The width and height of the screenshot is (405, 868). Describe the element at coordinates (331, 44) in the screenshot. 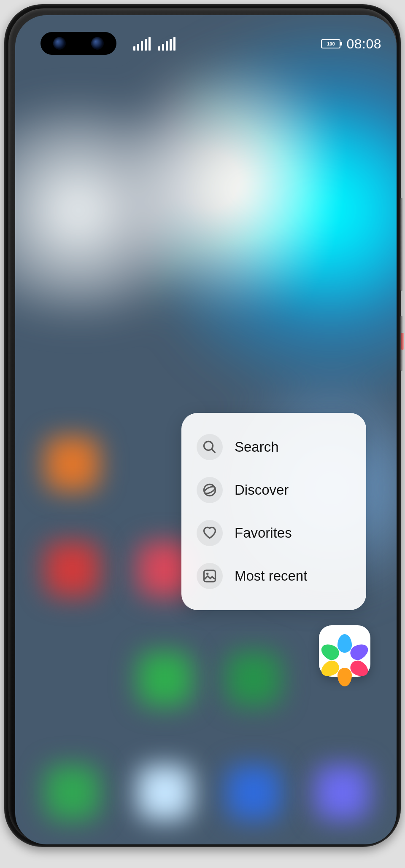

I see `battery-icon: 100` at that location.